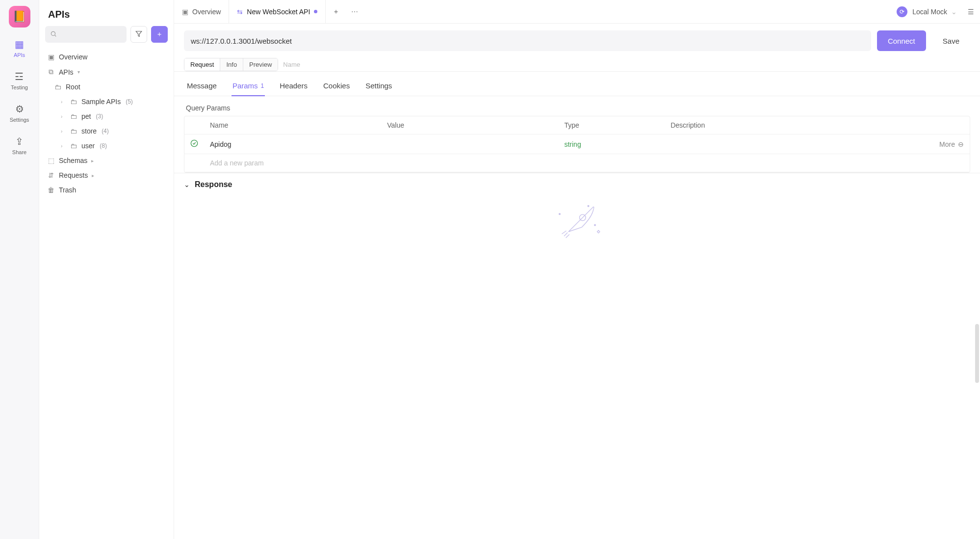 This screenshot has height=539, width=980. I want to click on url-input, so click(528, 41).